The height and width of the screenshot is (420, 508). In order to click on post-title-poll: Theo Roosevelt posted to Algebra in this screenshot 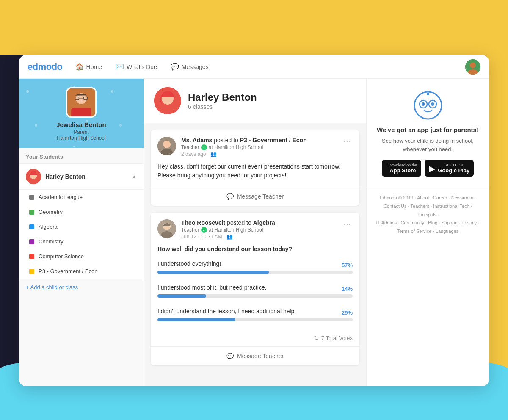, I will do `click(259, 223)`.